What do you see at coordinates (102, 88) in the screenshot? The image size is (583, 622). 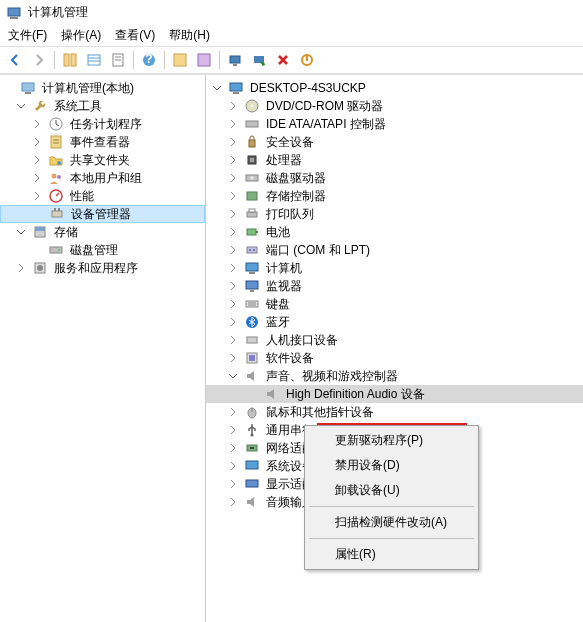 I see `left-root: 计算机管理(本地)` at bounding box center [102, 88].